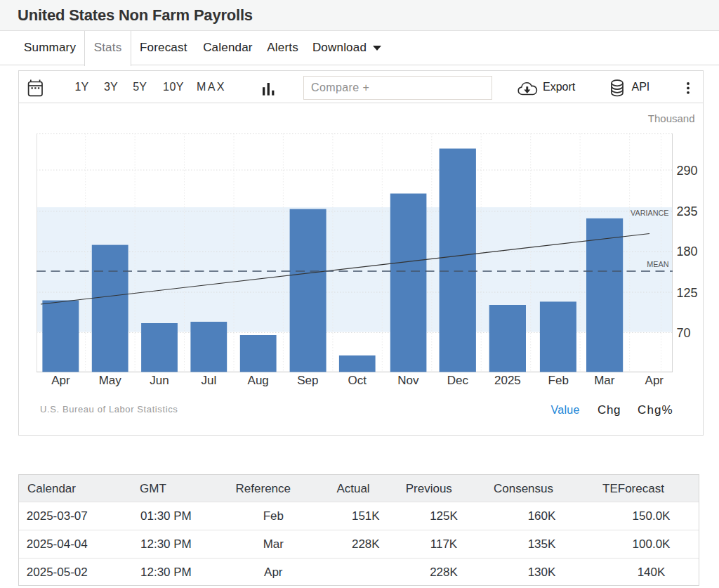 This screenshot has height=588, width=719. Describe the element at coordinates (109, 409) in the screenshot. I see `svg-text:U.S. Bureau of Labor Statistic: U.S. Bureau of Labor Statistics` at that location.